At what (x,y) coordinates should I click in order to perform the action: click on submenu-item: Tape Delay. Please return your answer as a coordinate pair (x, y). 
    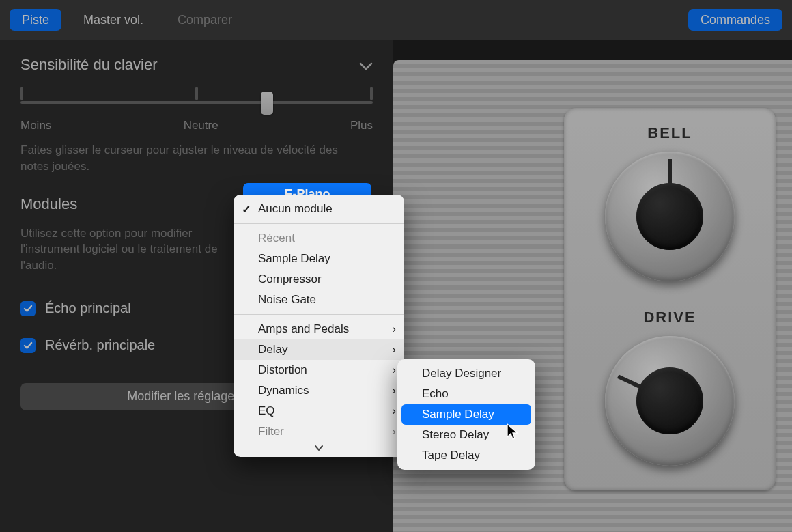
    Looking at the image, I should click on (466, 456).